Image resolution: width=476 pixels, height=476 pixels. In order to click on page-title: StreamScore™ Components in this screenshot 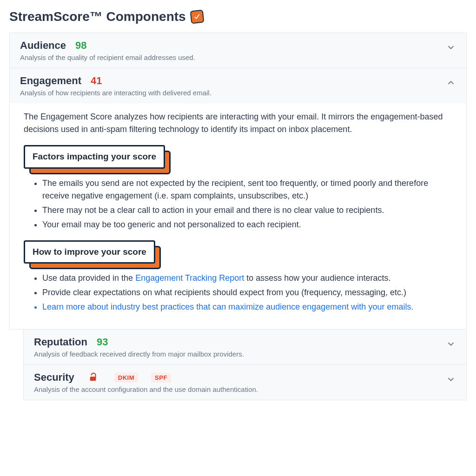, I will do `click(238, 17)`.